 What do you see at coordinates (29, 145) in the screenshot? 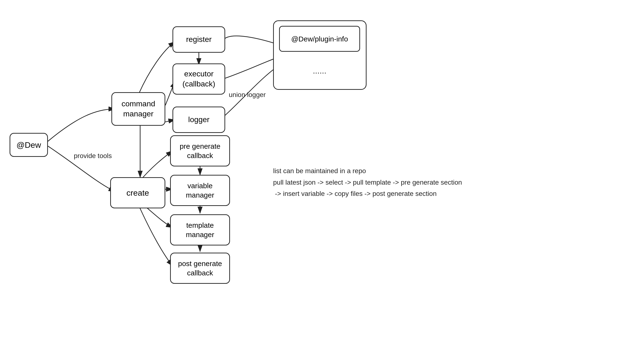
I see `dew-label: @Dew` at bounding box center [29, 145].